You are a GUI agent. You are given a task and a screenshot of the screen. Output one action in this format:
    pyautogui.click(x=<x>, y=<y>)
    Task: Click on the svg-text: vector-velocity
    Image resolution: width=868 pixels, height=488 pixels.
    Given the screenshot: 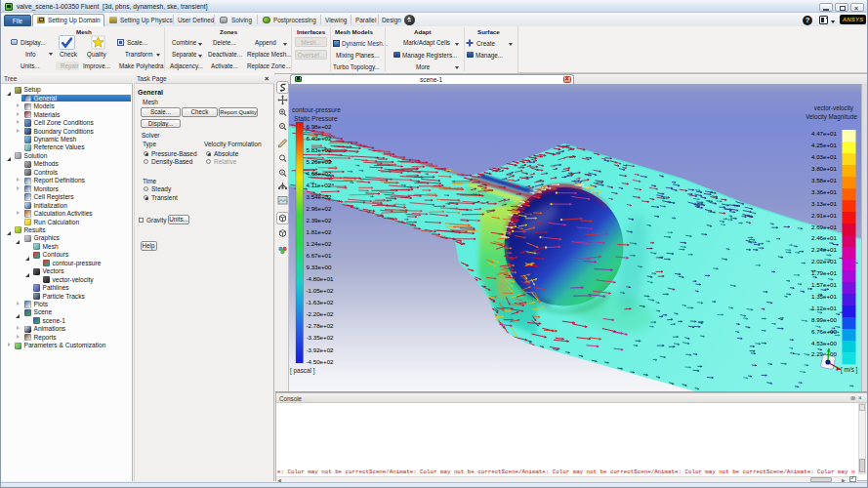 What is the action you would take?
    pyautogui.click(x=834, y=108)
    